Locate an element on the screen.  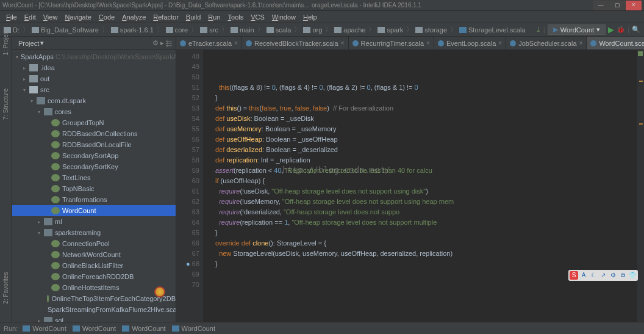
line-number: ● 68 is located at coordinates (189, 264).